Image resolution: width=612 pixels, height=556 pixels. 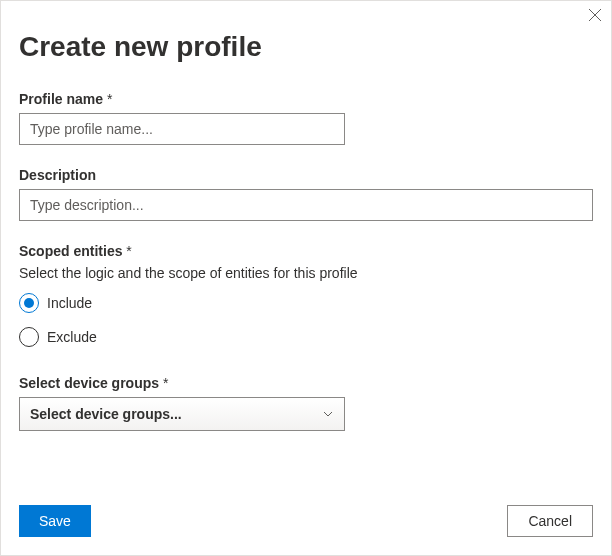 I want to click on description-input, so click(x=306, y=205).